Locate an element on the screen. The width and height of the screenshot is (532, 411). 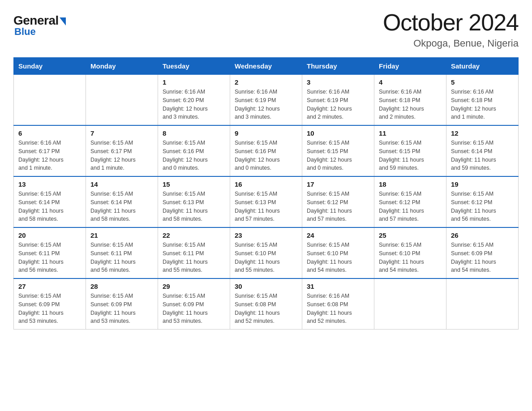
logo: General Blue is located at coordinates (39, 23).